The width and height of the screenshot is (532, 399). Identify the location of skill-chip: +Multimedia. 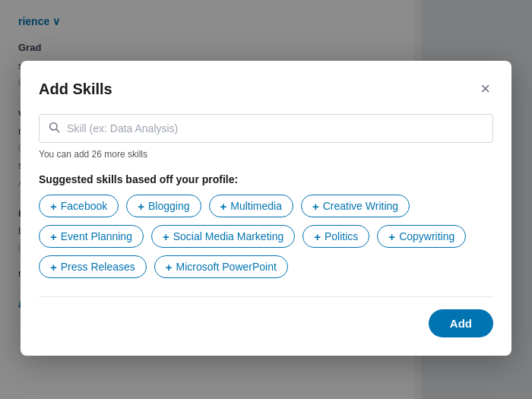
(251, 206).